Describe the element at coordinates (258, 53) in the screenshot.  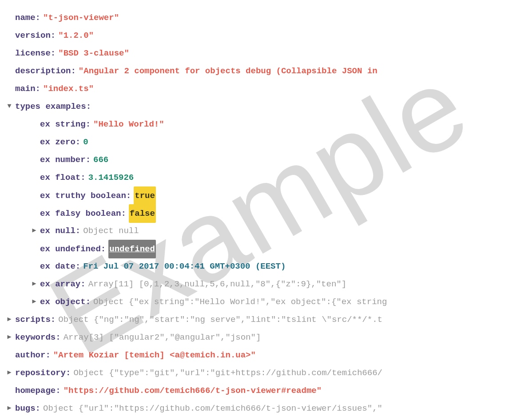
I see `row-license: license: "BSD 3-clause"` at that location.